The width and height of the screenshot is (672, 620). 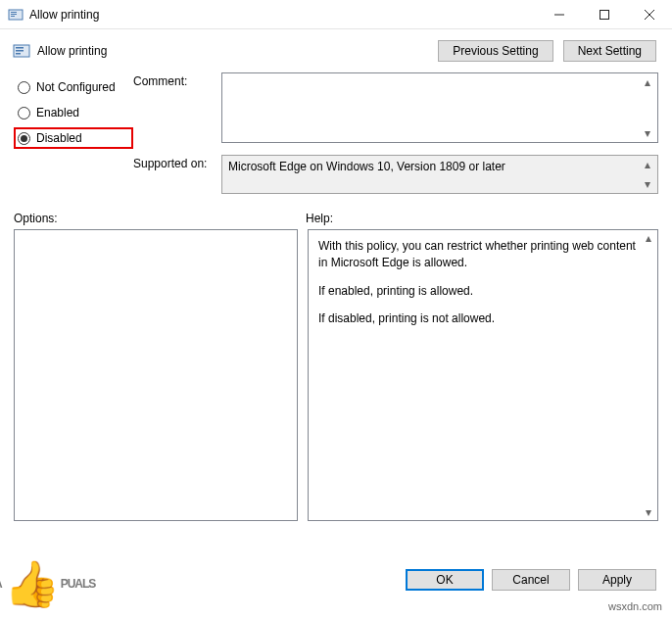 I want to click on radio-label: Enabled, so click(x=58, y=113).